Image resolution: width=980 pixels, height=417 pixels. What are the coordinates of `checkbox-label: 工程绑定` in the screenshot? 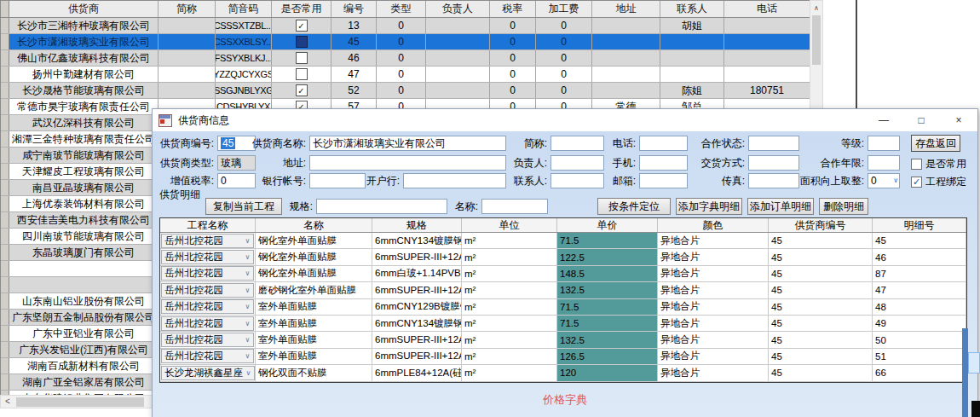 It's located at (946, 182).